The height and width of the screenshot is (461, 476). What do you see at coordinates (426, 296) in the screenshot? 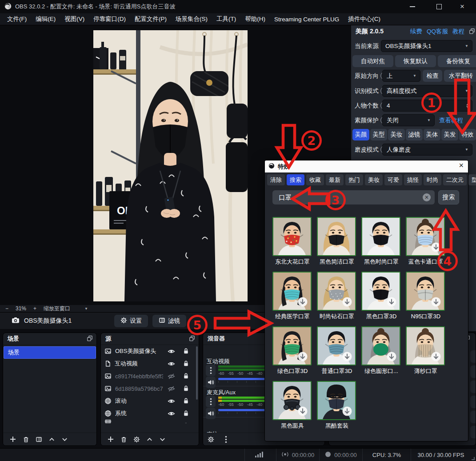
I see `effect-item: N95口罩3D` at bounding box center [426, 296].